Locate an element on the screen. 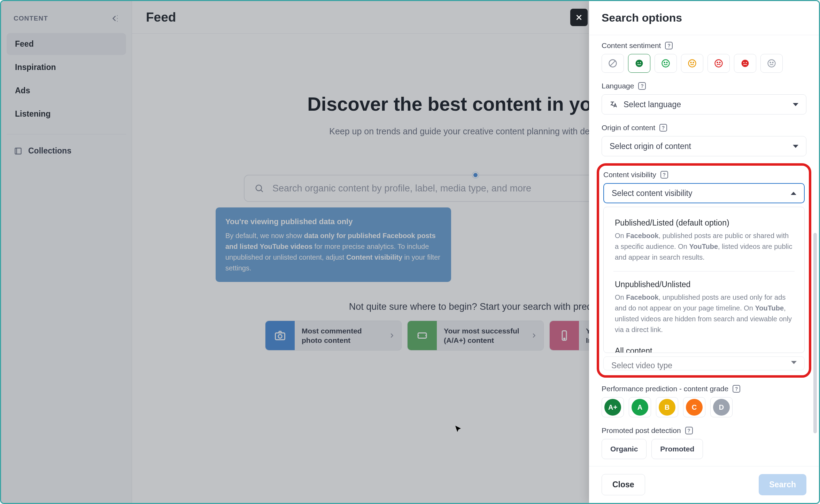 Image resolution: width=820 pixels, height=504 pixels. chevron-up-icon is located at coordinates (794, 194).